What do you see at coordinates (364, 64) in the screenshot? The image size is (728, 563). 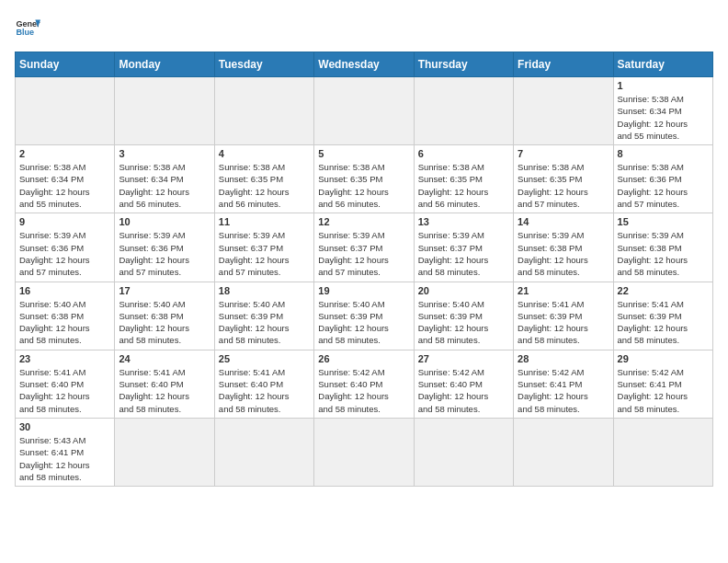 I see `calendar-header-row: SundayMondayTuesdayWednesdayThursdayFrid…` at bounding box center [364, 64].